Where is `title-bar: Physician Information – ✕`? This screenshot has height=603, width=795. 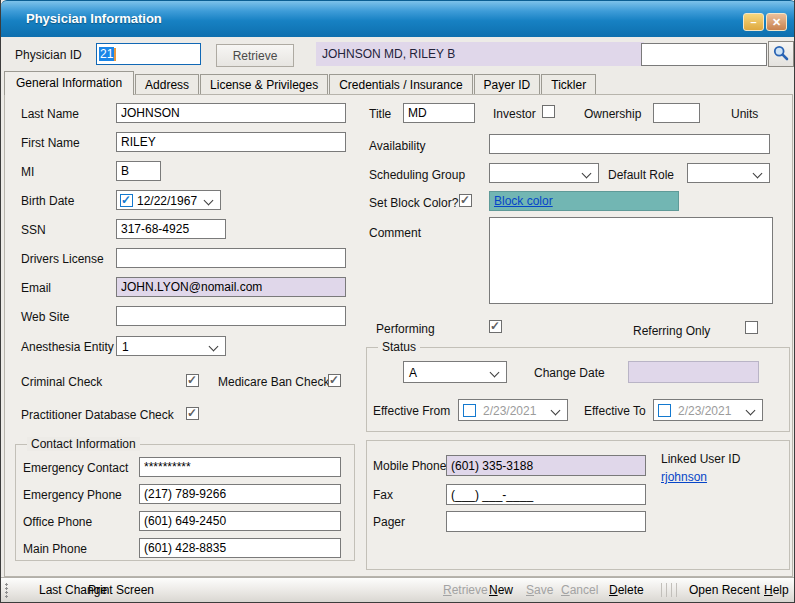 title-bar: Physician Information – ✕ is located at coordinates (398, 18).